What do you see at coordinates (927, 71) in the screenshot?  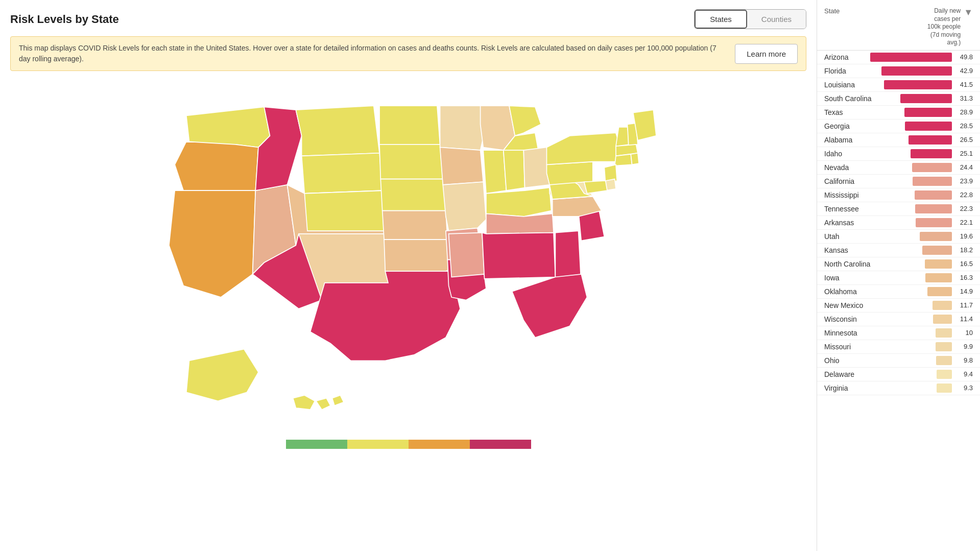 I see `row-bar-container: 42.9` at bounding box center [927, 71].